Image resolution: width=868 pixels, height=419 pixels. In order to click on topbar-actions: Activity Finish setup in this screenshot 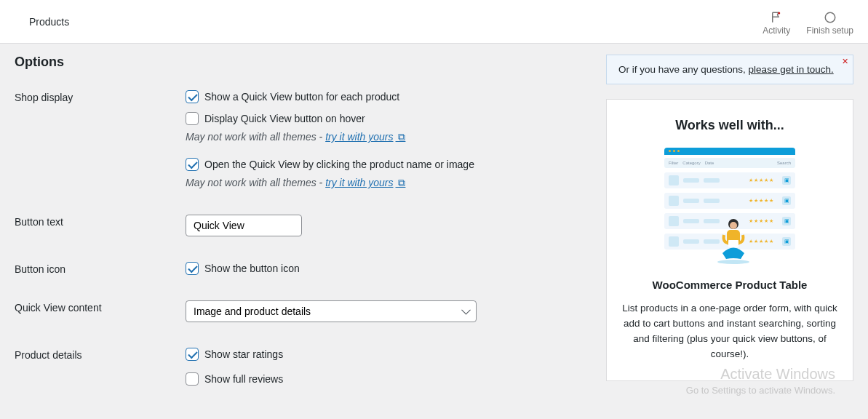, I will do `click(808, 22)`.